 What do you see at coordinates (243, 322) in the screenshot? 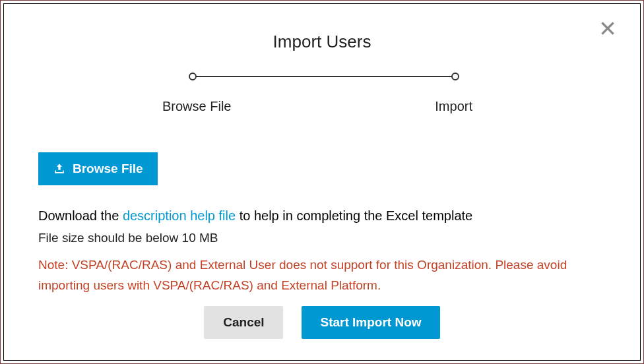
I see `cancel-button: Cancel` at bounding box center [243, 322].